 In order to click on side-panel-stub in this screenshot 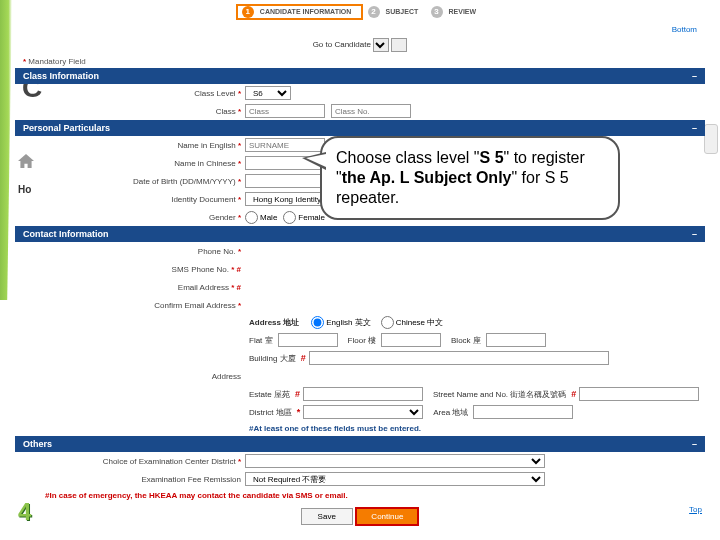, I will do `click(711, 139)`.